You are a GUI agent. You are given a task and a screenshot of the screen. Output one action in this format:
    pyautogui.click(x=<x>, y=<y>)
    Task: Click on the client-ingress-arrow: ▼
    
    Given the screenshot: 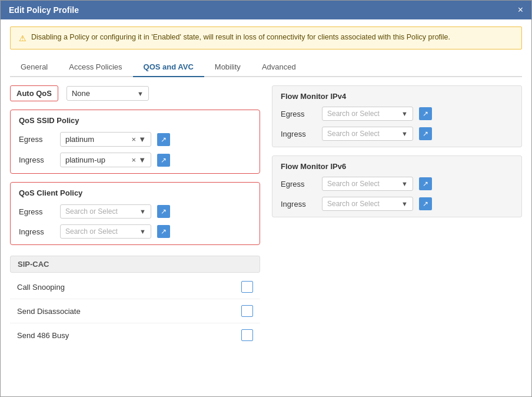 What is the action you would take?
    pyautogui.click(x=142, y=231)
    